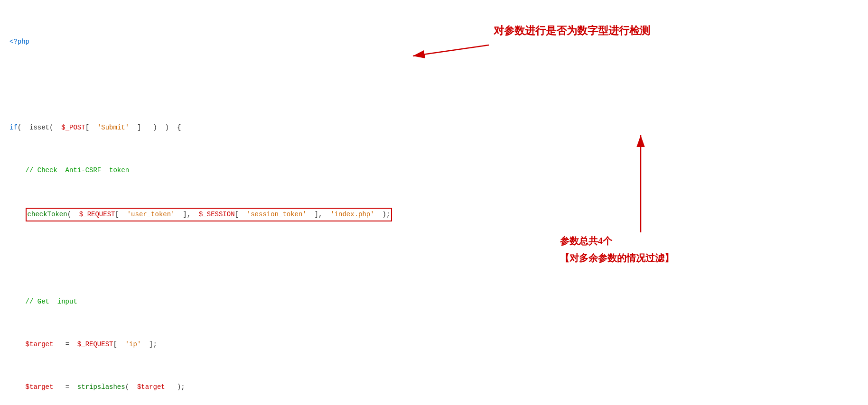 The width and height of the screenshot is (868, 405). I want to click on code-token: ];, so click(149, 344).